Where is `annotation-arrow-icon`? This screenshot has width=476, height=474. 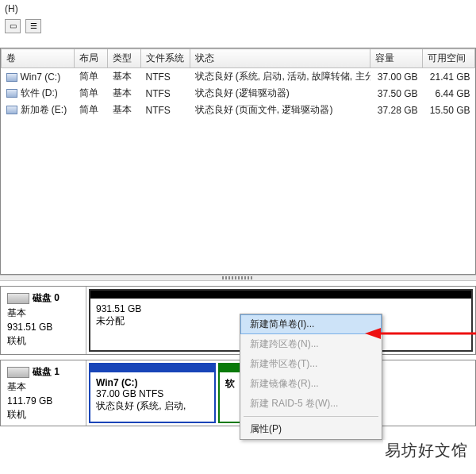 annotation-arrow-icon is located at coordinates (420, 333).